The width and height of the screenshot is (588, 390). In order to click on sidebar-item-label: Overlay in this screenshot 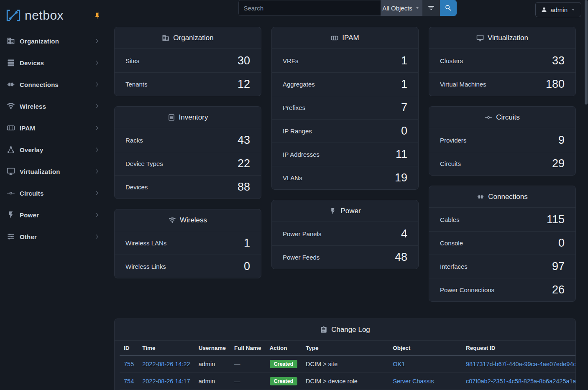, I will do `click(54, 150)`.